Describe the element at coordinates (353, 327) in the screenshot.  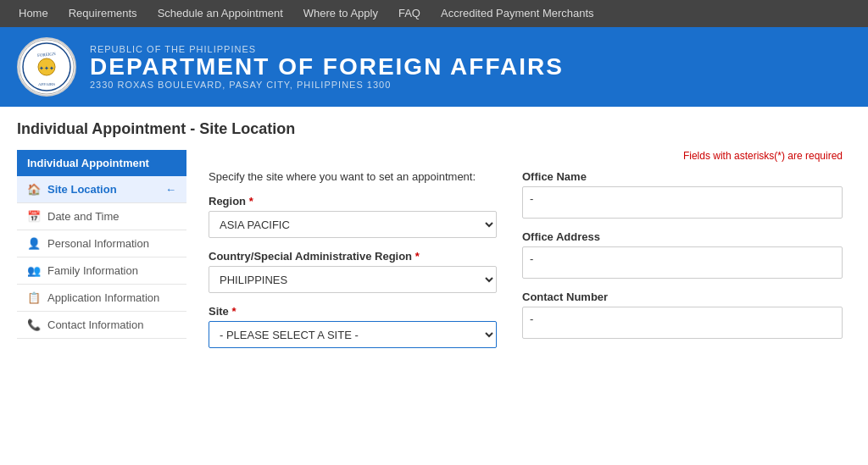
I see `site-group: Site * - PLEASE SELECT A SITE -` at that location.